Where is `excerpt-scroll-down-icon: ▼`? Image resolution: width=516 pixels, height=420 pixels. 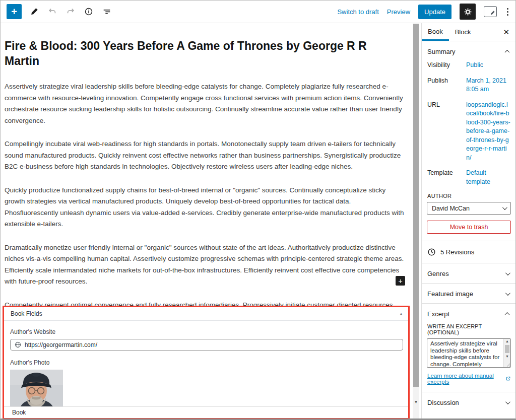
excerpt-scroll-down-icon: ▼ is located at coordinates (507, 357).